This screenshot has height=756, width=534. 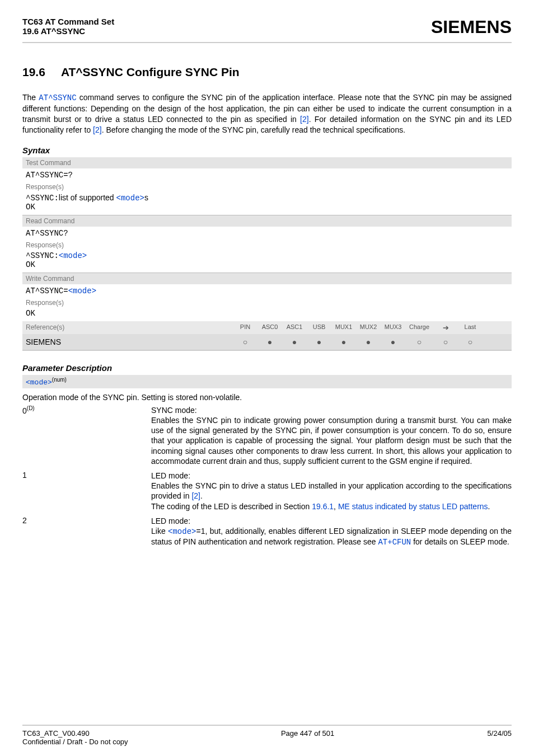 I want to click on param-desc-text: The coding of the LED is described in Se…, so click(x=232, y=506).